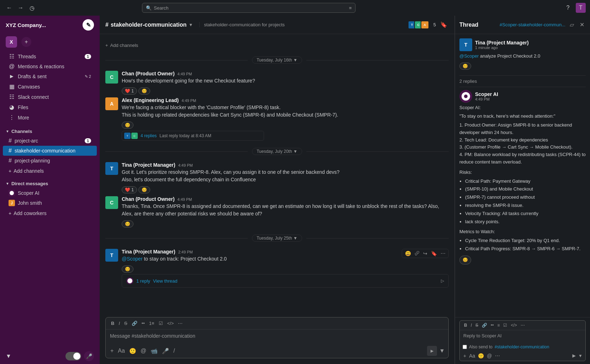 This screenshot has height=364, width=590. I want to click on reaction-emoji-msg5: 😊, so click(127, 269).